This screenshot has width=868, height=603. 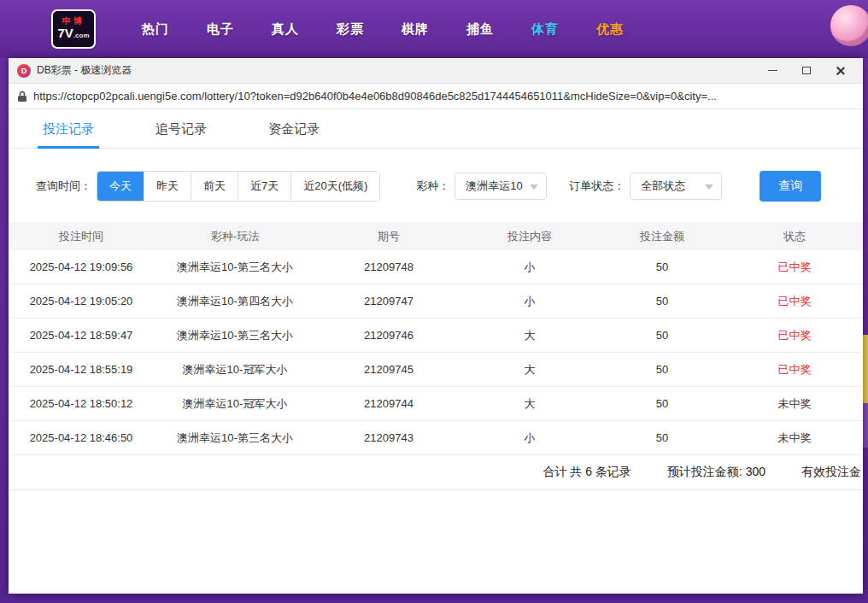 What do you see at coordinates (436, 438) in the screenshot?
I see `table-row: 2025-04-12 18:46:50 澳洲幸运10-第三名大小 2120974…` at bounding box center [436, 438].